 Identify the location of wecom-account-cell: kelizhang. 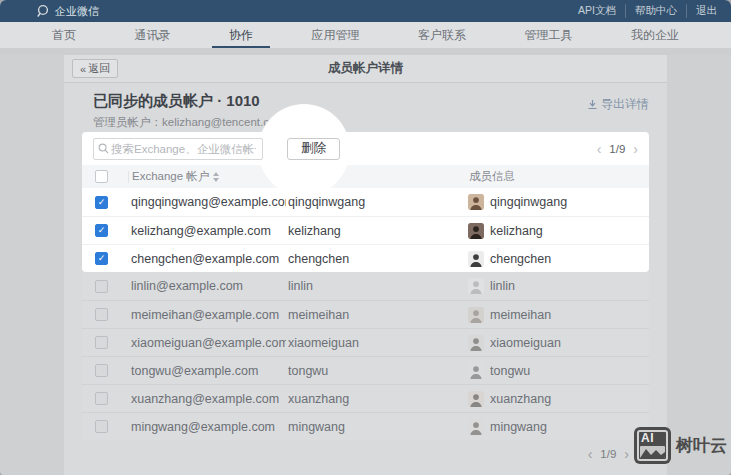
(377, 231).